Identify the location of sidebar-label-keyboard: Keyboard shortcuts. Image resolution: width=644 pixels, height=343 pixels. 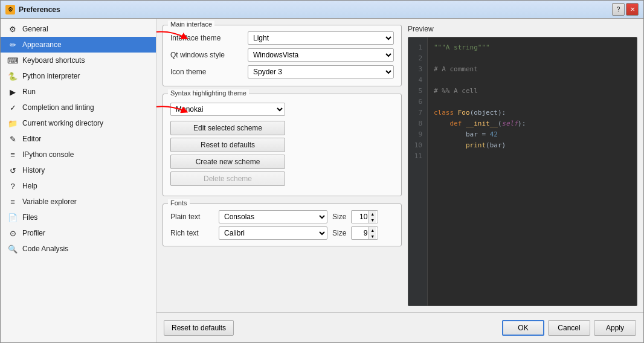
(53, 60).